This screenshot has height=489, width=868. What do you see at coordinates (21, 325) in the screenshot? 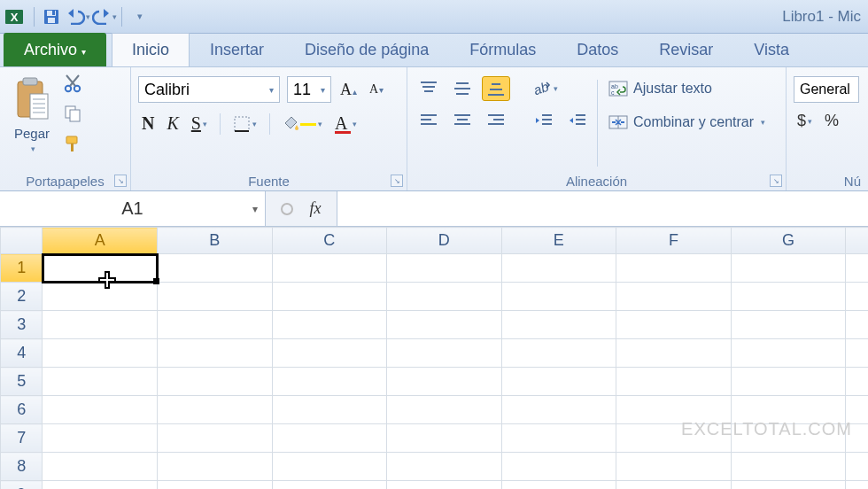
I see `row-header-3: 3` at bounding box center [21, 325].